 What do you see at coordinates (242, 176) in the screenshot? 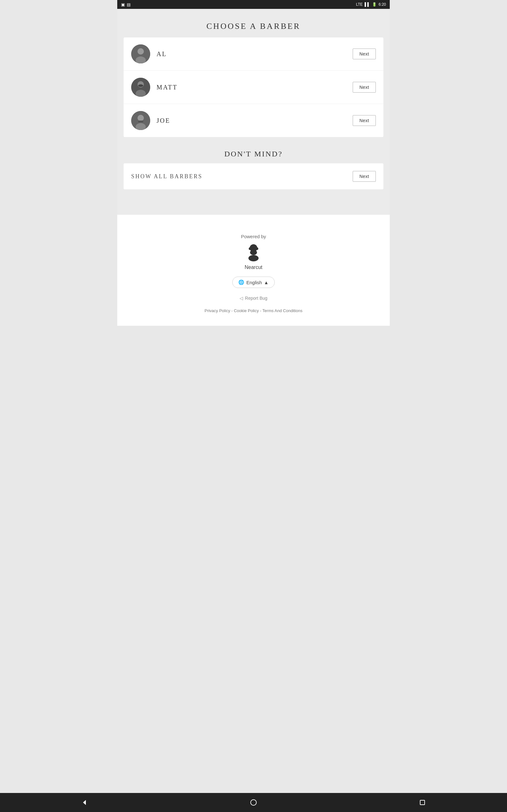
I see `show-all-label: SHOW ALL BARBERS` at bounding box center [242, 176].